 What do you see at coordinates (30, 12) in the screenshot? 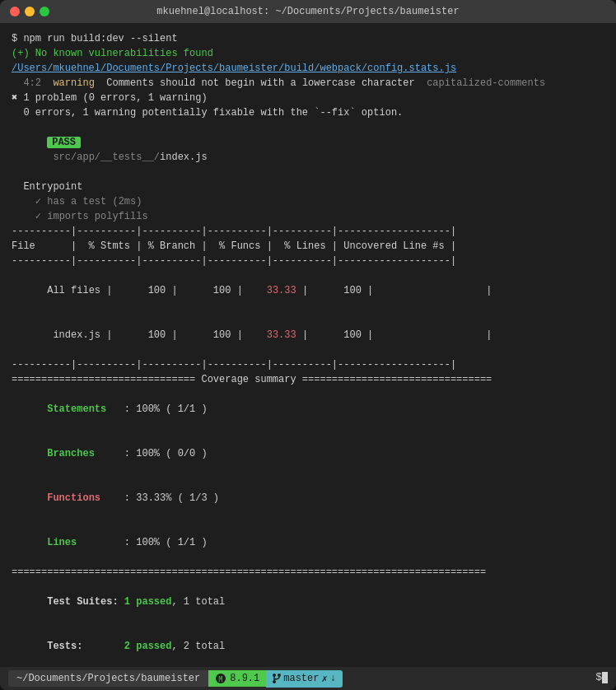
I see `traffic-lights` at bounding box center [30, 12].